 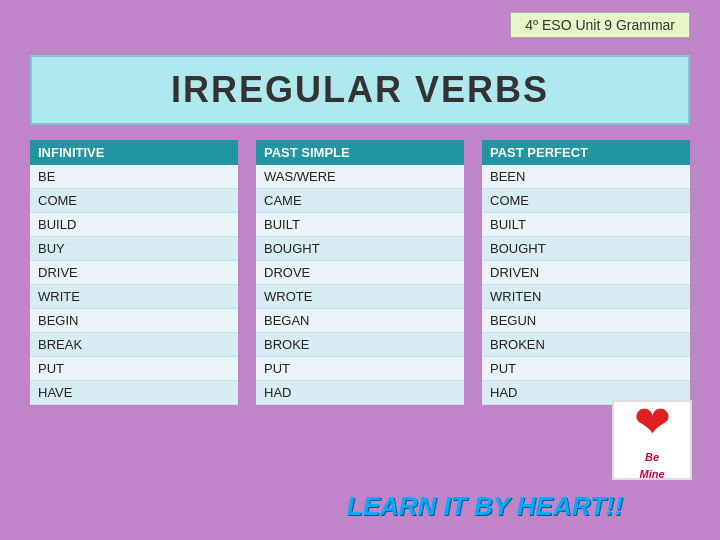 I want to click on top-label: 4º ESO Unit 9 Grammar, so click(x=600, y=25).